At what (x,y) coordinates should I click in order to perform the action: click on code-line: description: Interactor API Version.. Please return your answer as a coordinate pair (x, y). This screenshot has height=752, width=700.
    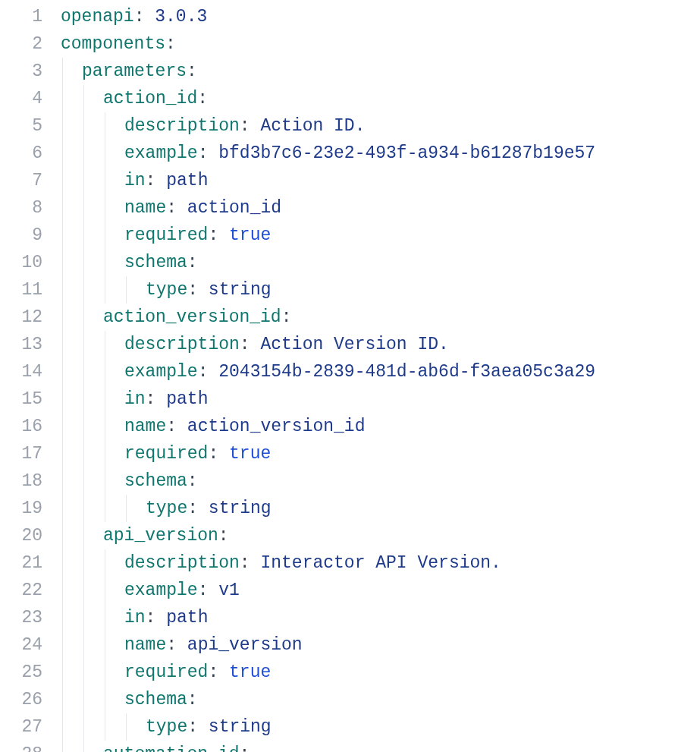
    Looking at the image, I should click on (381, 563).